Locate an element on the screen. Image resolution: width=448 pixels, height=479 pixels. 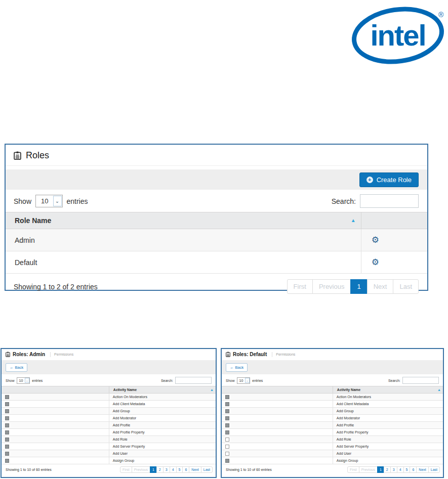
column-header-role-name: Role Name ▲ is located at coordinates (183, 221).